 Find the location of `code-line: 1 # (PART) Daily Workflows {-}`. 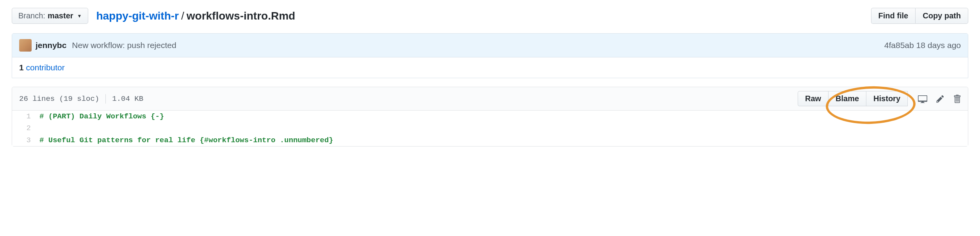

code-line: 1 # (PART) Daily Workflows {-} is located at coordinates (490, 116).